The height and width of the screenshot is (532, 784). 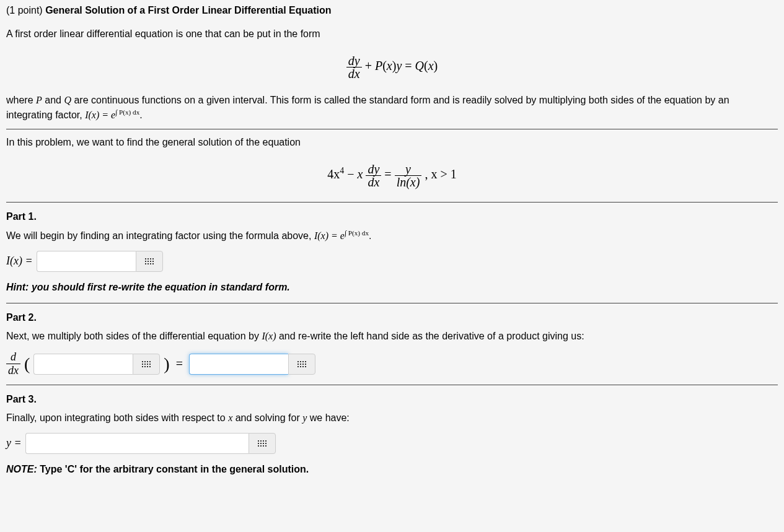 What do you see at coordinates (330, 235) in the screenshot?
I see `p1-if-base: I(x) = e` at bounding box center [330, 235].